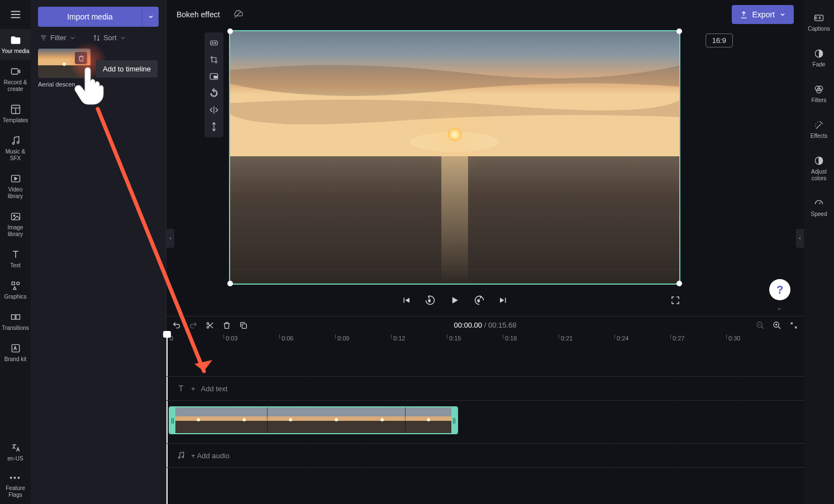 This screenshot has height=504, width=834. What do you see at coordinates (794, 325) in the screenshot?
I see `fit-timeline-button` at bounding box center [794, 325].